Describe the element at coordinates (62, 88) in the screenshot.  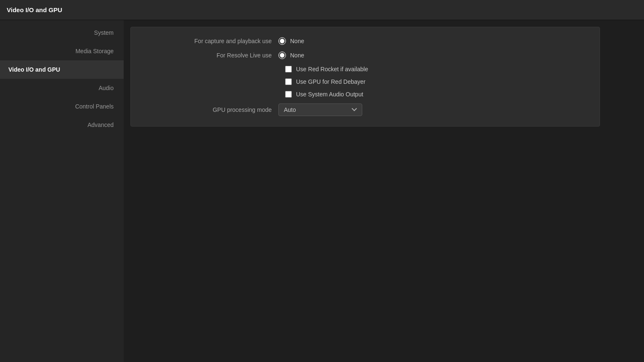
I see `sidebar-item-audio: Audio` at that location.